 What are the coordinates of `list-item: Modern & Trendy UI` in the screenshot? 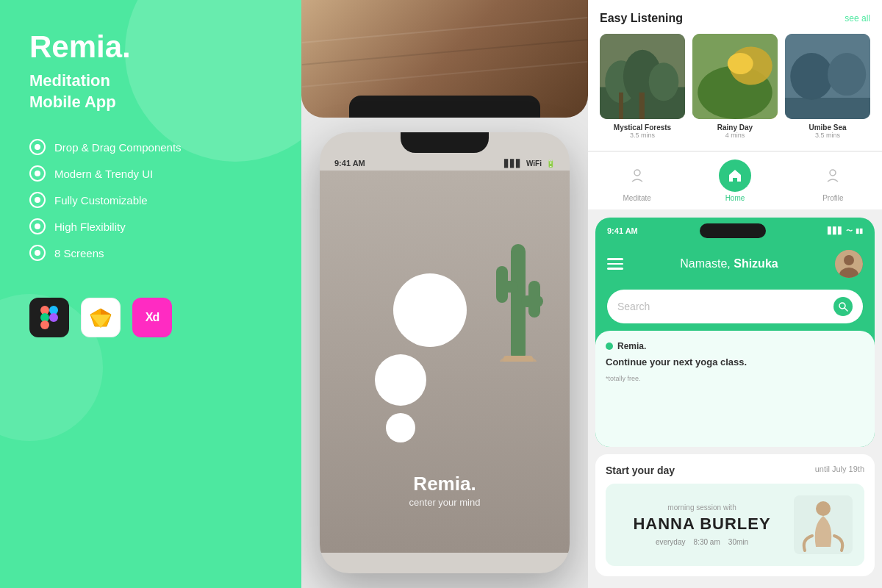 It's located at (151, 173).